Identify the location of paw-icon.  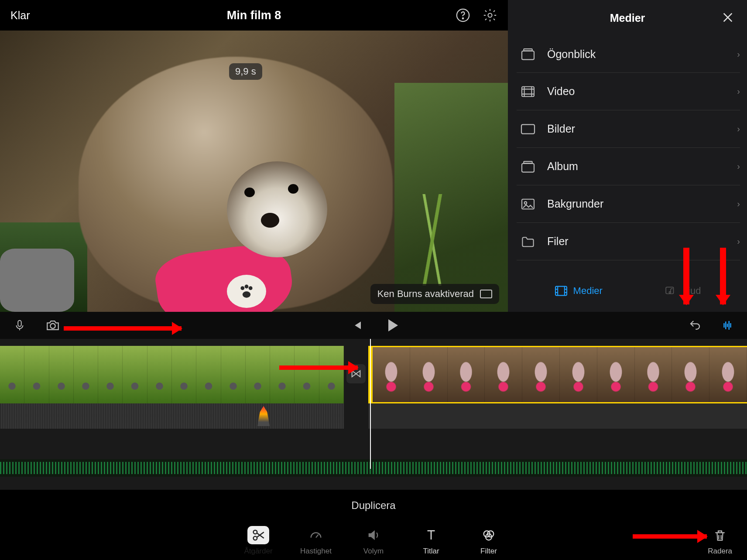
(247, 291).